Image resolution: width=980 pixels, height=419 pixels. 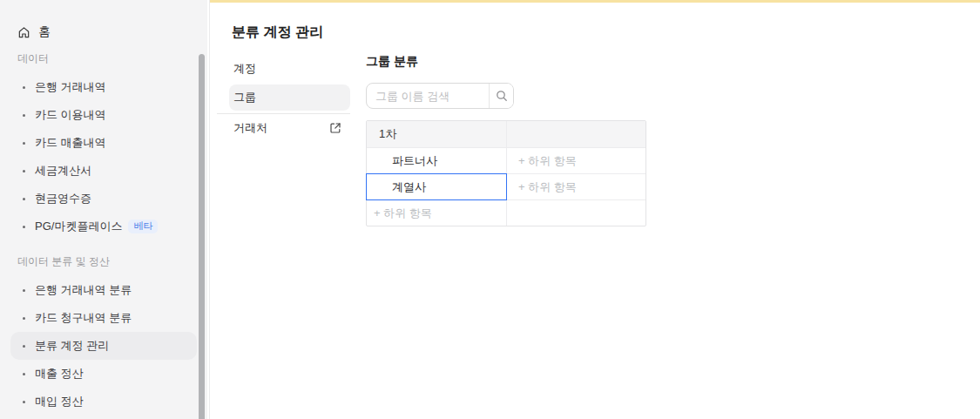 I want to click on table-row: 계열사 + 하위 항목, so click(x=506, y=186).